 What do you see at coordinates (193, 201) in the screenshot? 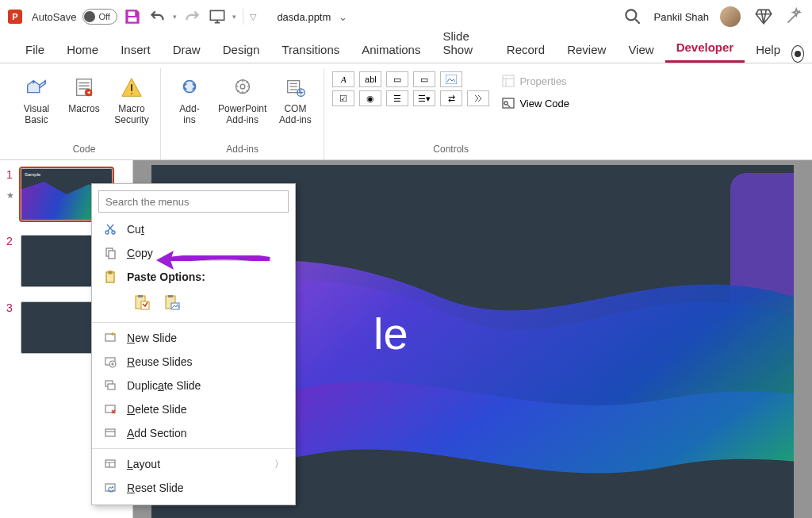
I see `menu-search-input` at bounding box center [193, 201].